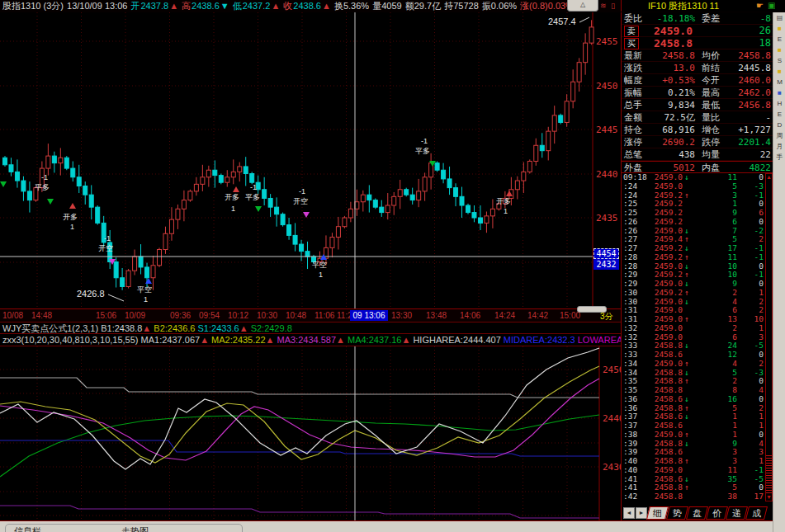 This screenshot has width=785, height=532. Describe the element at coordinates (608, 218) in the screenshot. I see `price-tick-label: 2435` at that location.